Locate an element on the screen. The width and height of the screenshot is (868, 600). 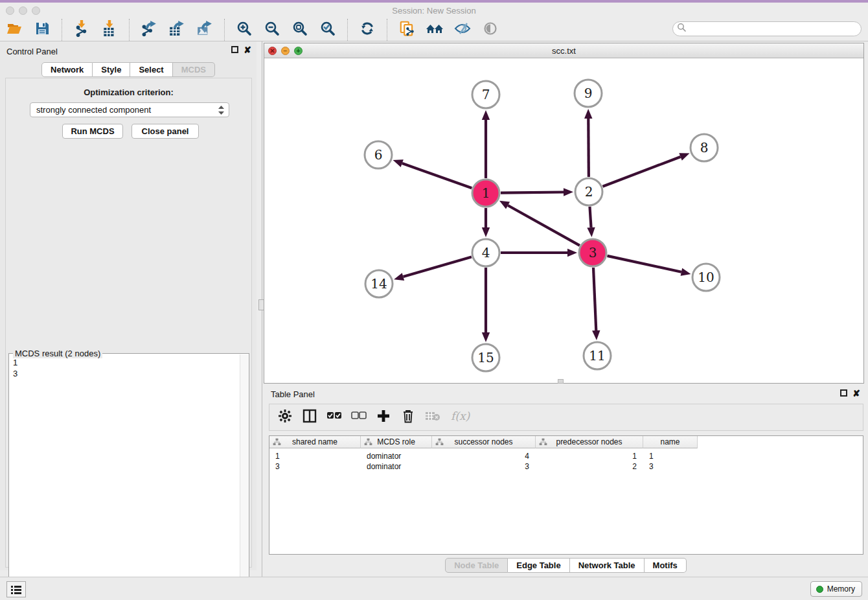
search-icon is located at coordinates (681, 29).